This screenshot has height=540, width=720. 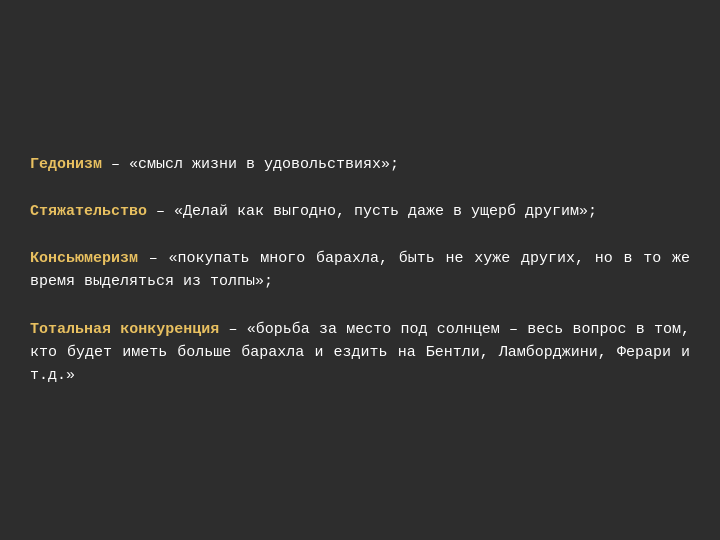 I want to click on definition-hedonism: «смысл жизни в удовольствиях»;, so click(x=264, y=164).